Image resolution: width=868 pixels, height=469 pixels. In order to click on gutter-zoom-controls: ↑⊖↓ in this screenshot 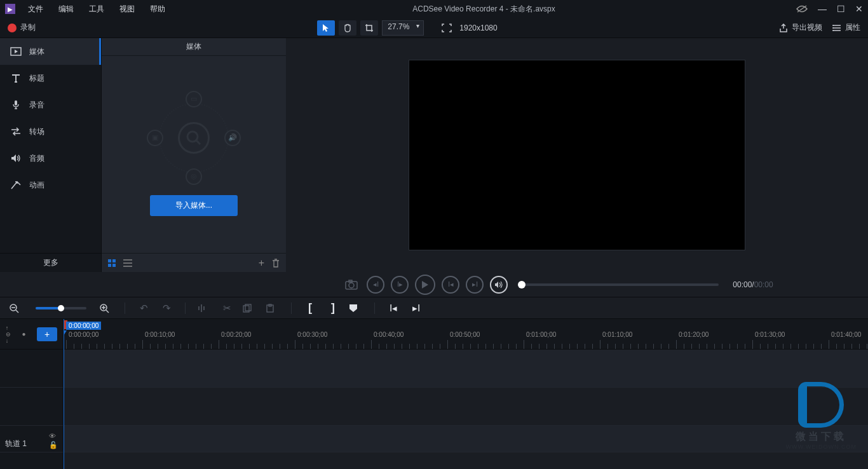, I will do `click(8, 334)`.